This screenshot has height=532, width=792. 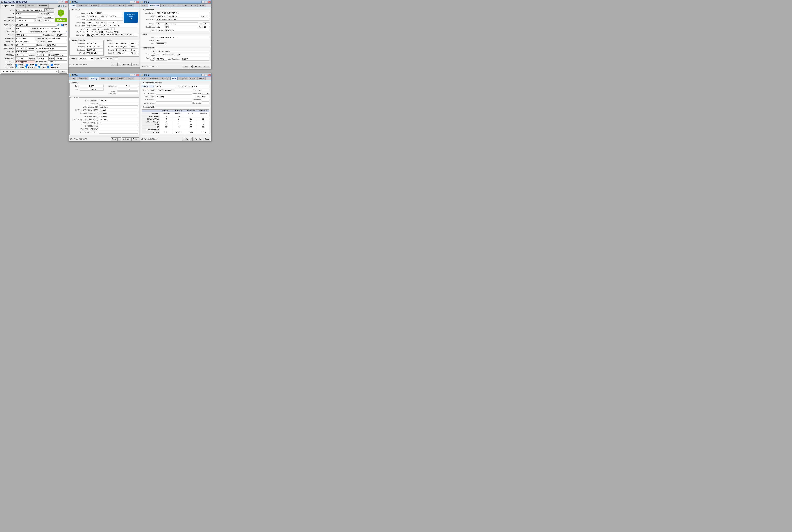 What do you see at coordinates (36, 65) in the screenshot?
I see `directcompute-checkbox` at bounding box center [36, 65].